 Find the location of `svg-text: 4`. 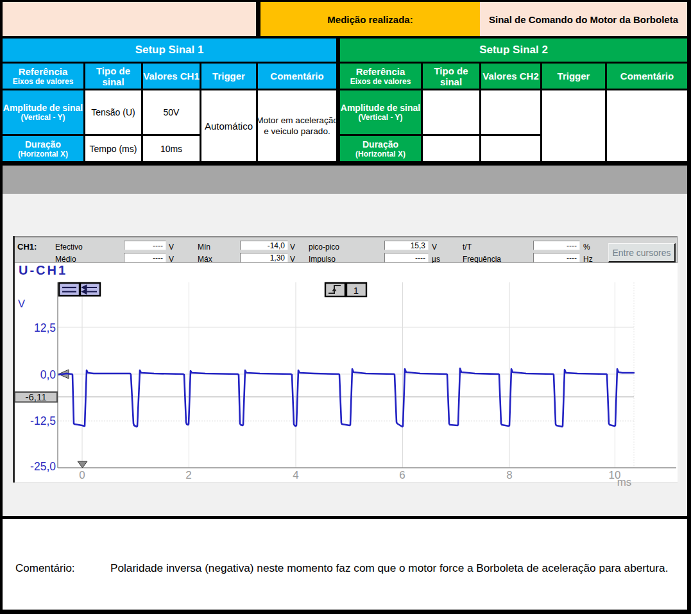

svg-text: 4 is located at coordinates (295, 475).